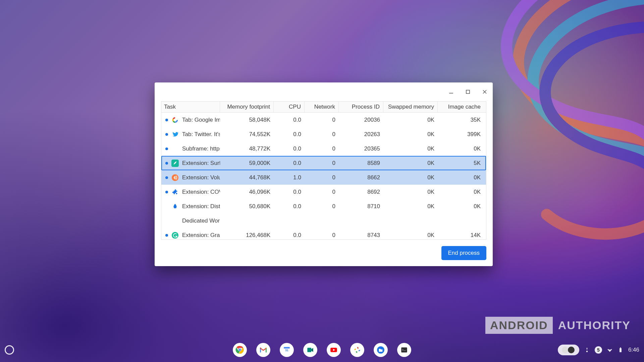  I want to click on task-cell: Extension: Surfs, so click(191, 163).